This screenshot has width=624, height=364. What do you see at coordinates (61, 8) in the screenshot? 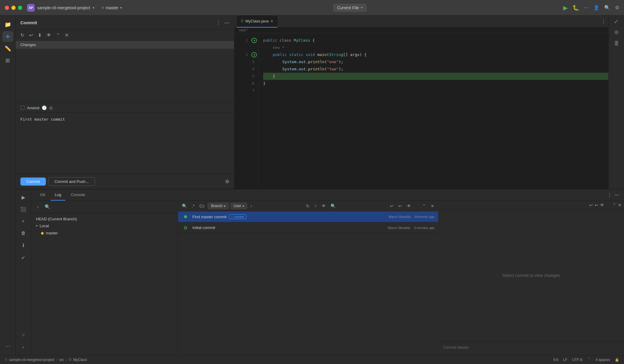
I see `project-selector: SP sample-cli-mergetool-project ▾` at bounding box center [61, 8].